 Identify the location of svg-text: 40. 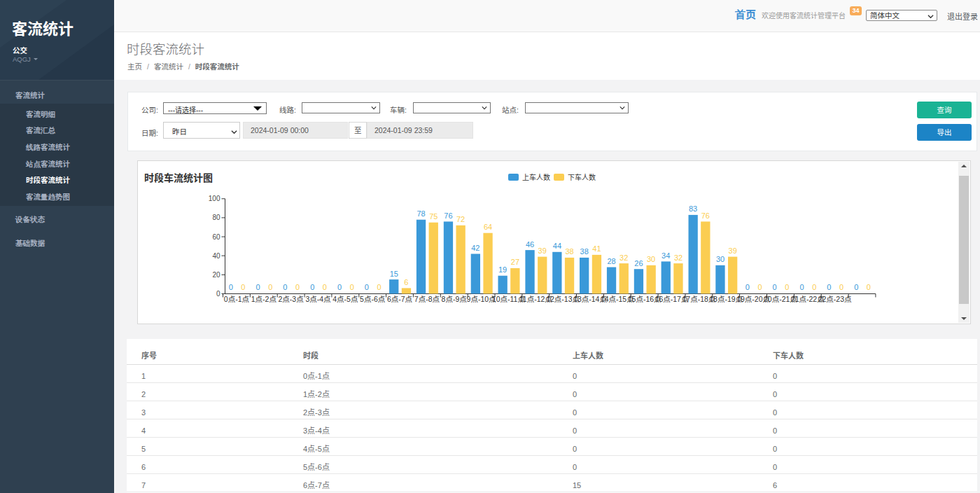
(216, 256).